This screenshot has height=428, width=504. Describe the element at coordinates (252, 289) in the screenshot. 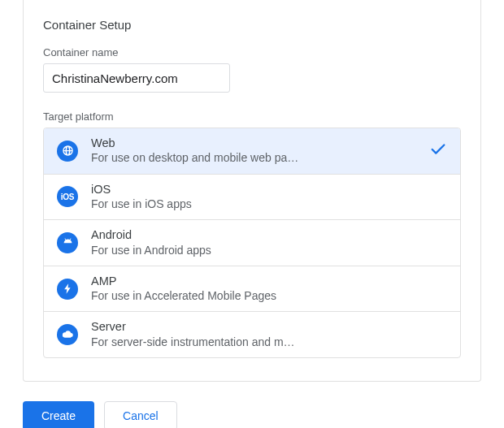

I see `platform-option-amp: AMP For use in Accelerated Mobile Pages` at that location.